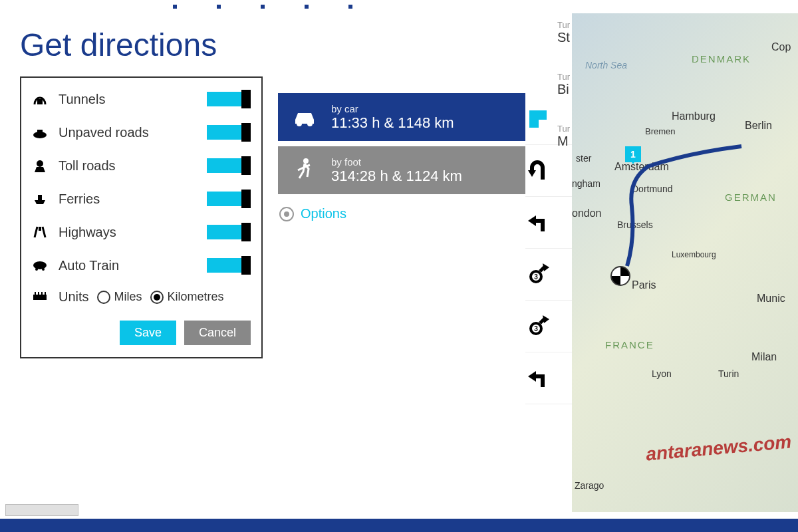 The image size is (798, 532). I want to click on route-mode: by car, so click(392, 109).